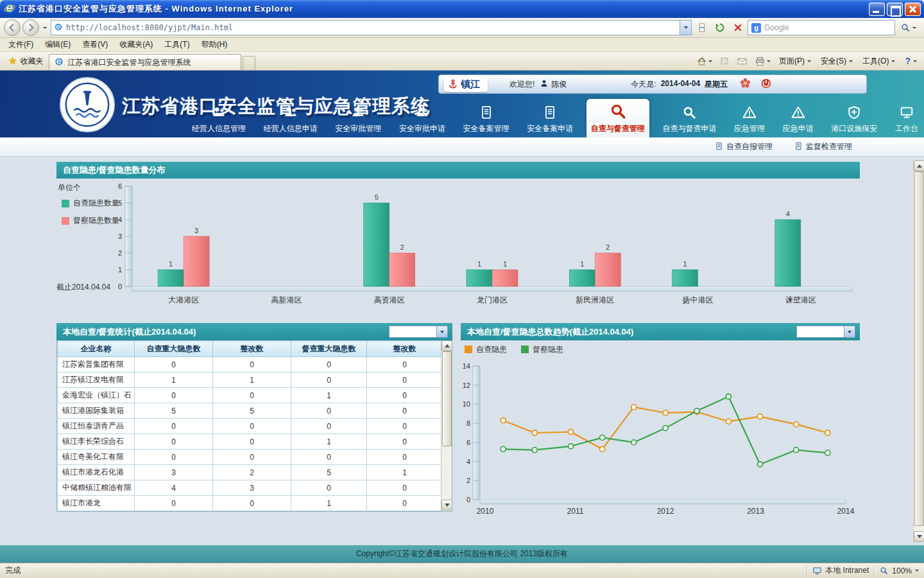  What do you see at coordinates (249, 63) in the screenshot?
I see `new-tab-stub` at bounding box center [249, 63].